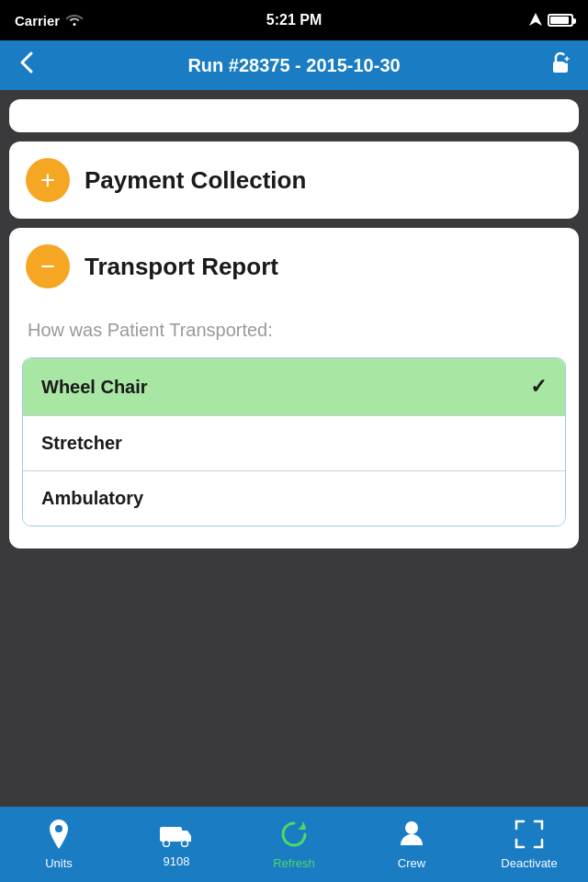  I want to click on truck-label: 9108, so click(176, 862).